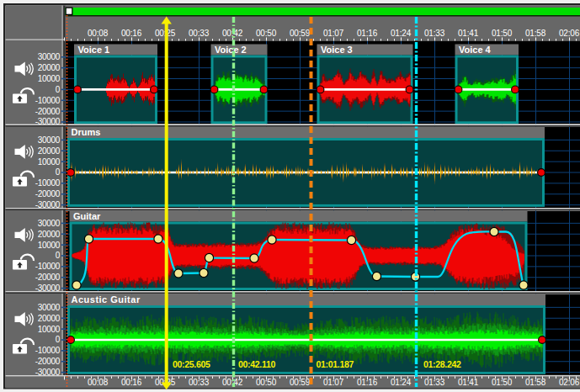  Describe the element at coordinates (335, 364) in the screenshot. I see `svg-text: 01:01.187` at that location.